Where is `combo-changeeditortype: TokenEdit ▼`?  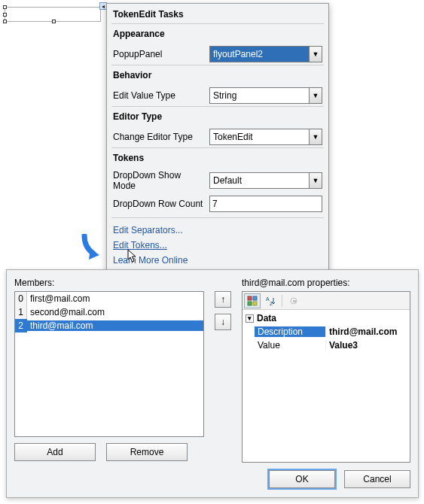 combo-changeeditortype: TokenEdit ▼ is located at coordinates (266, 137).